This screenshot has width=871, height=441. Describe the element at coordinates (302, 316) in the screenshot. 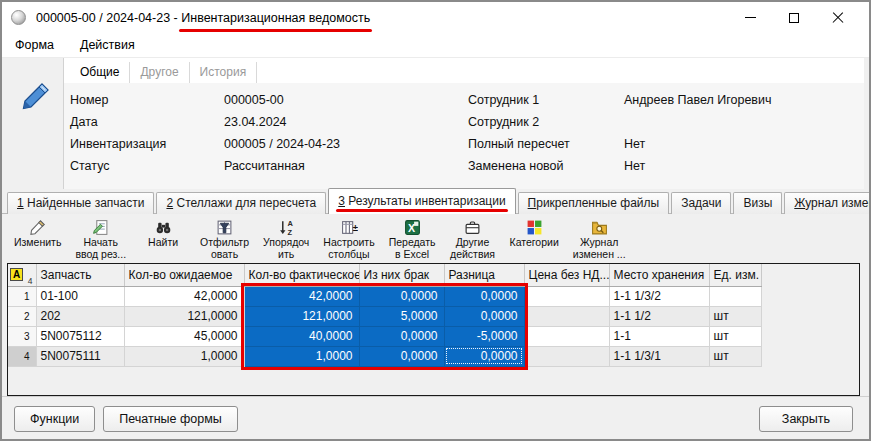

I see `cell-fakticheskoe: 121,0000` at that location.